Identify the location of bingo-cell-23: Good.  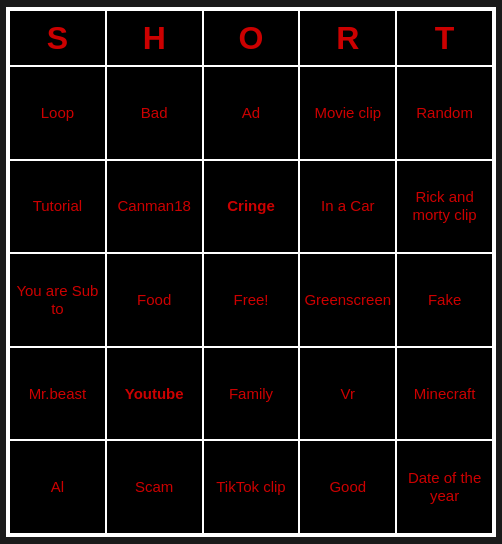
(348, 487).